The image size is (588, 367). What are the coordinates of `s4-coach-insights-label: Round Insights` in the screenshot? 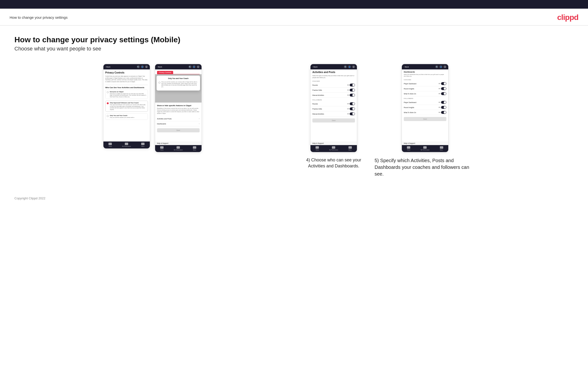 It's located at (409, 89).